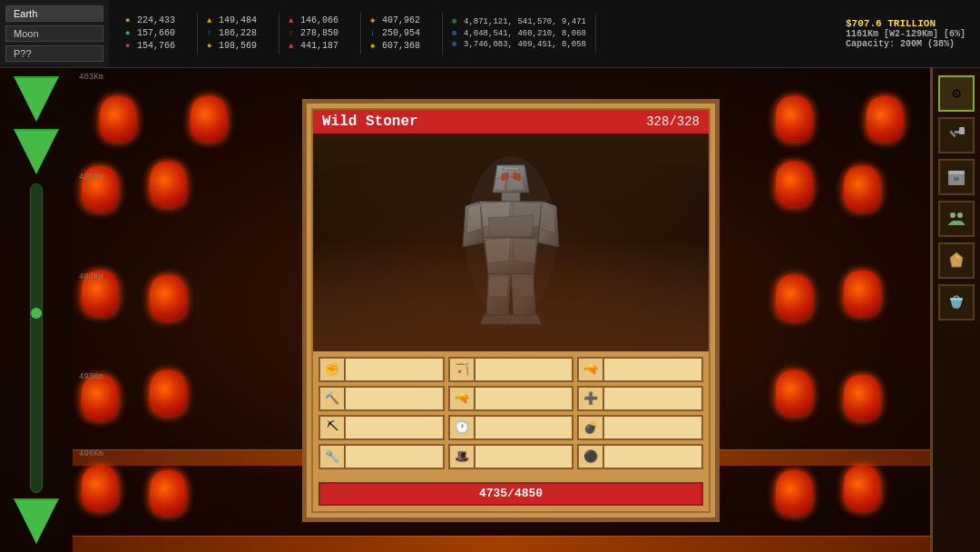 This screenshot has width=980, height=552. Describe the element at coordinates (36, 99) in the screenshot. I see `scroll-up-button` at that location.